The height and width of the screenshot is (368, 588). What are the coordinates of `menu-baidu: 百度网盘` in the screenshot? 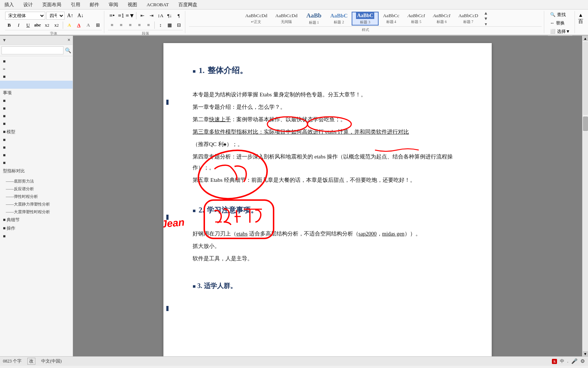 It's located at (188, 5).